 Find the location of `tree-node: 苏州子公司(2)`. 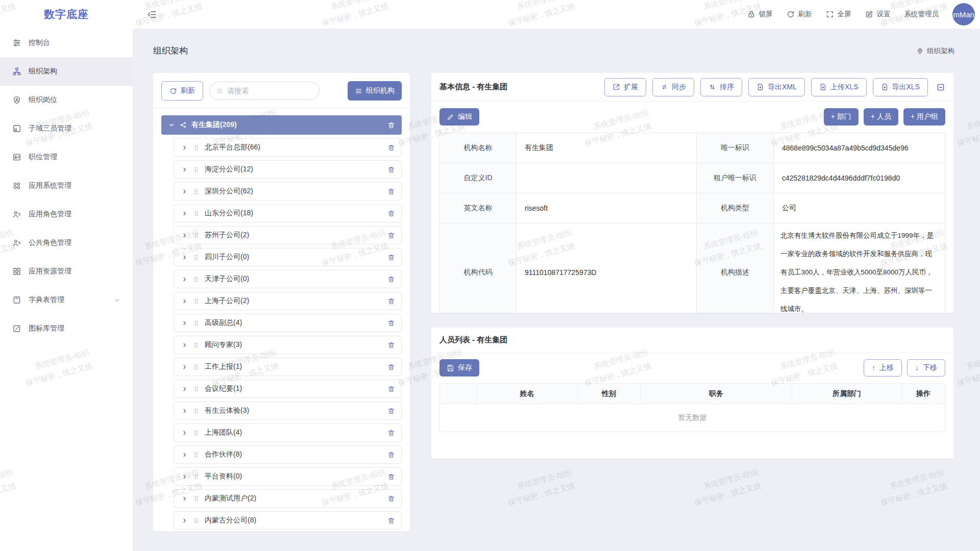

tree-node: 苏州子公司(2) is located at coordinates (288, 235).